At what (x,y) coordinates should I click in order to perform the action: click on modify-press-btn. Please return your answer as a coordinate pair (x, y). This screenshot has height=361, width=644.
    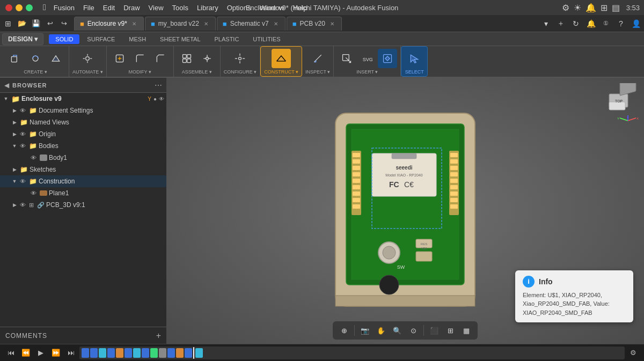
    Looking at the image, I should click on (120, 58).